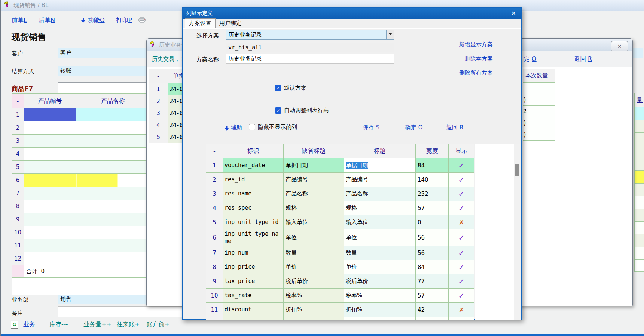 The height and width of the screenshot is (336, 644). I want to click on cell-field-id: inp_price, so click(253, 267).